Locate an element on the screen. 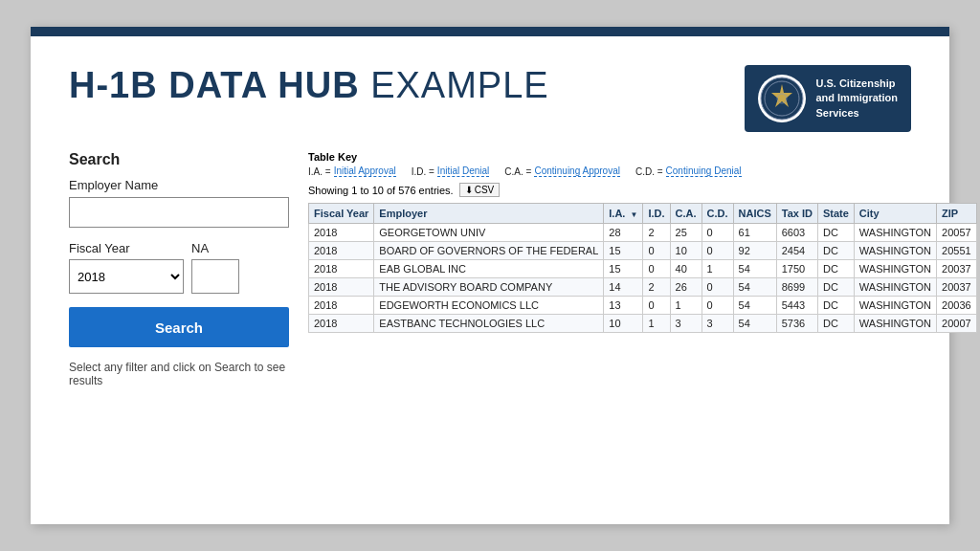 This screenshot has height=551, width=980. filter-row: Fiscal Year 2018 2017 2016 2015 NA is located at coordinates (179, 268).